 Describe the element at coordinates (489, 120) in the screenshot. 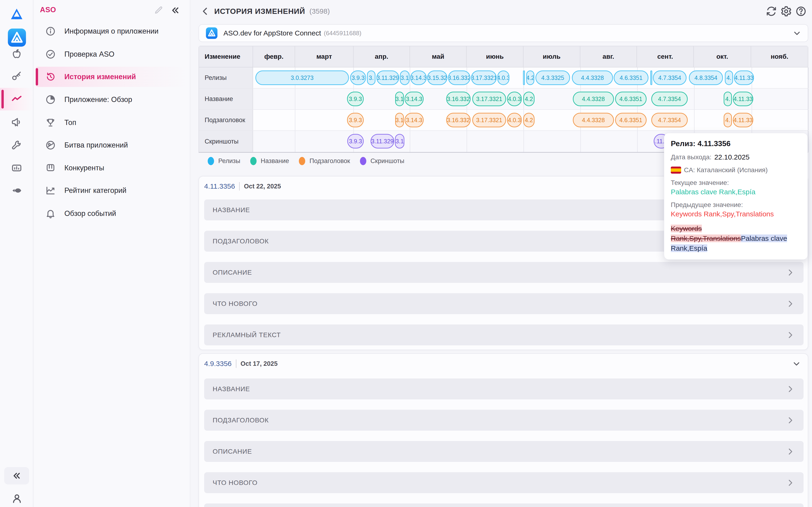

I see `timeline-pill-subtitle: 3.17.3321` at that location.